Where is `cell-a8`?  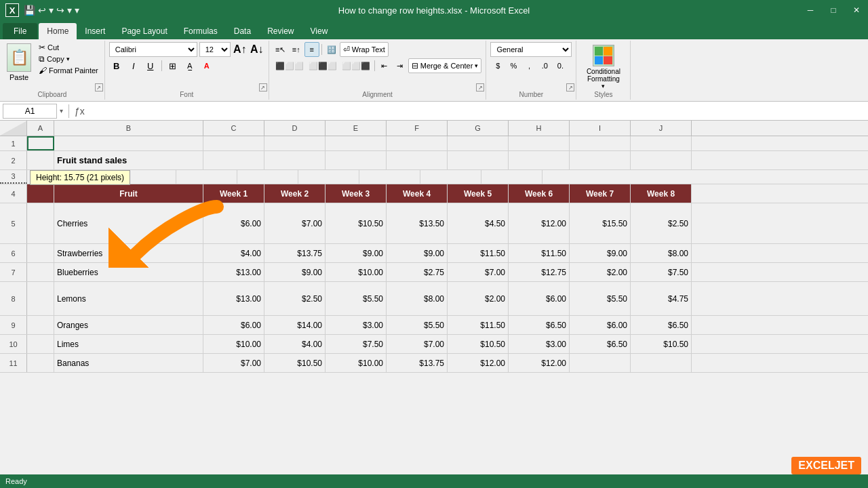 cell-a8 is located at coordinates (41, 298).